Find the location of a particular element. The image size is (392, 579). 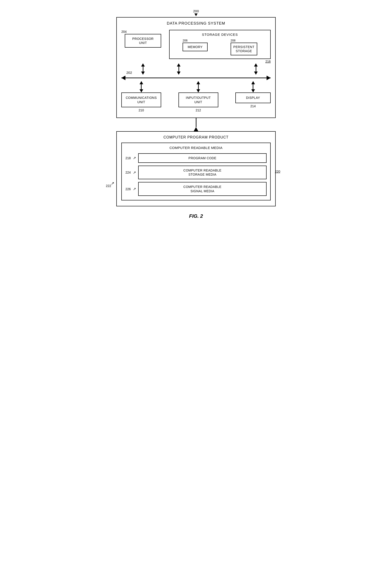

memory-box: MEMORY is located at coordinates (195, 47).